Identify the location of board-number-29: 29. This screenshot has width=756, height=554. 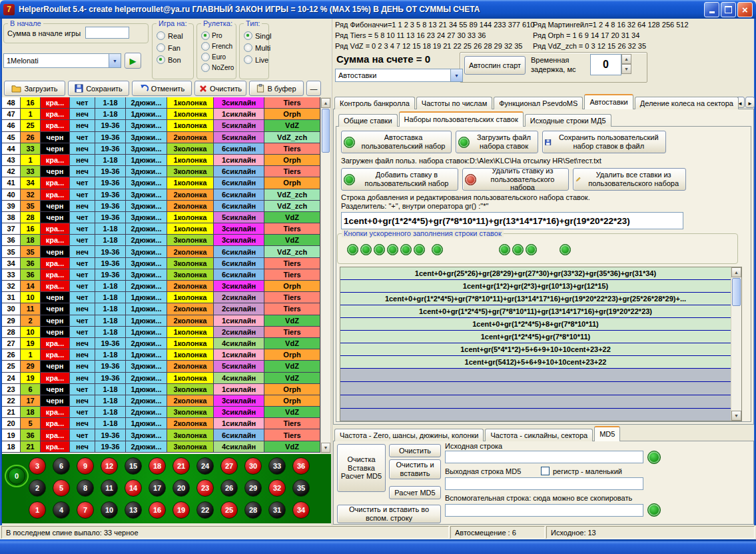
(253, 488).